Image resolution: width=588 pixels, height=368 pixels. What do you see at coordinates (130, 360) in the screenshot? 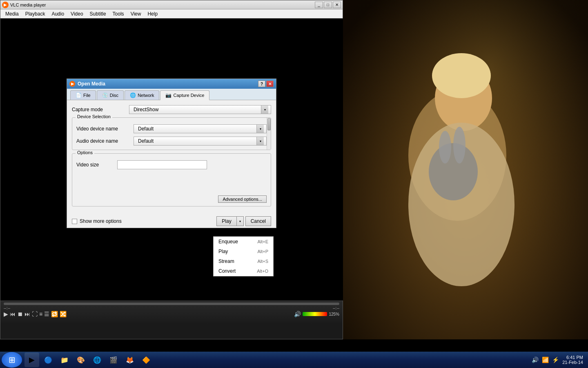
I see `taskbar-firefox: 🦊` at bounding box center [130, 360].